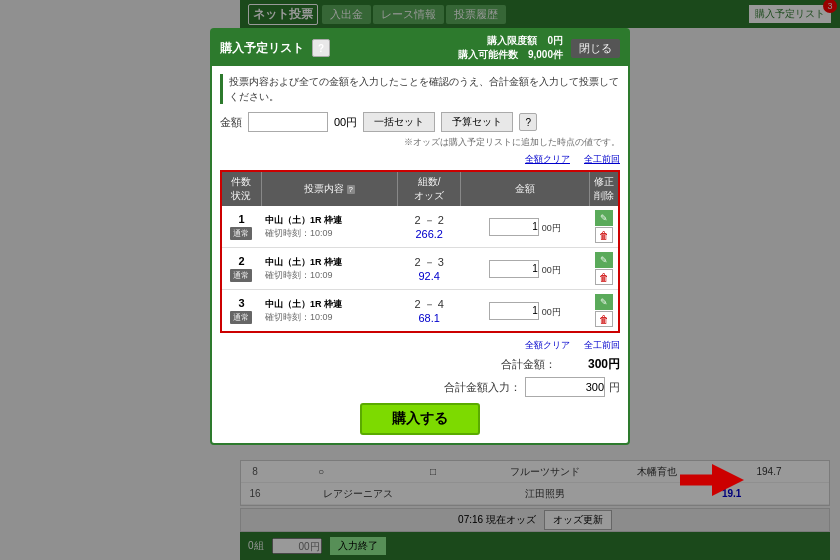 The width and height of the screenshot is (840, 560). What do you see at coordinates (420, 252) in the screenshot?
I see `bet-table: 件数状況 投票内容 ? 組数/オッズ 金額 修正削除 1 通常 中山（土）1R …` at bounding box center [420, 252].